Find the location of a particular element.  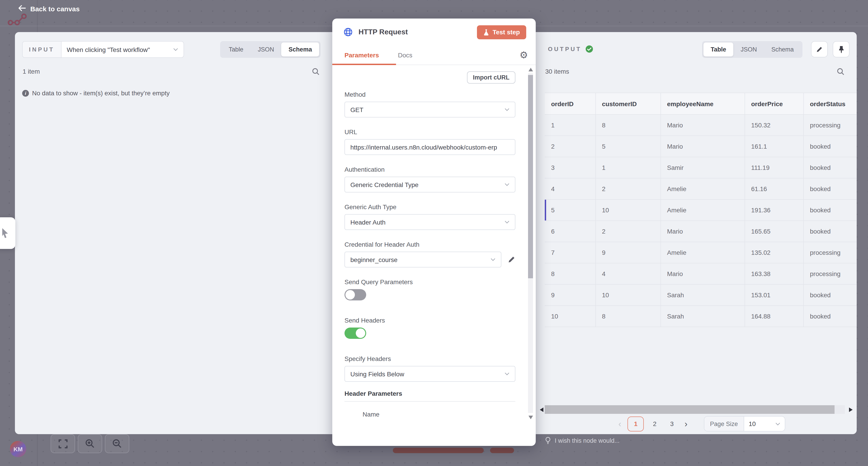

search-icon is located at coordinates (840, 71).